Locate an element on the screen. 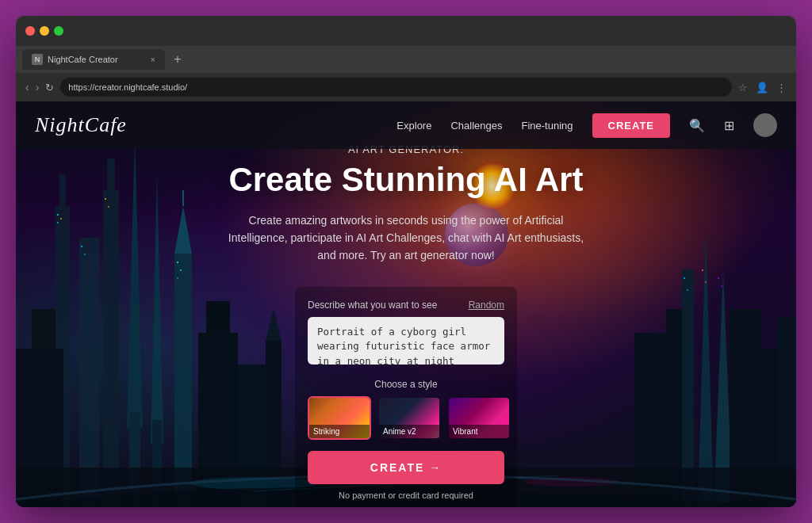 The width and height of the screenshot is (812, 523). reload-button: ↻ is located at coordinates (49, 87).